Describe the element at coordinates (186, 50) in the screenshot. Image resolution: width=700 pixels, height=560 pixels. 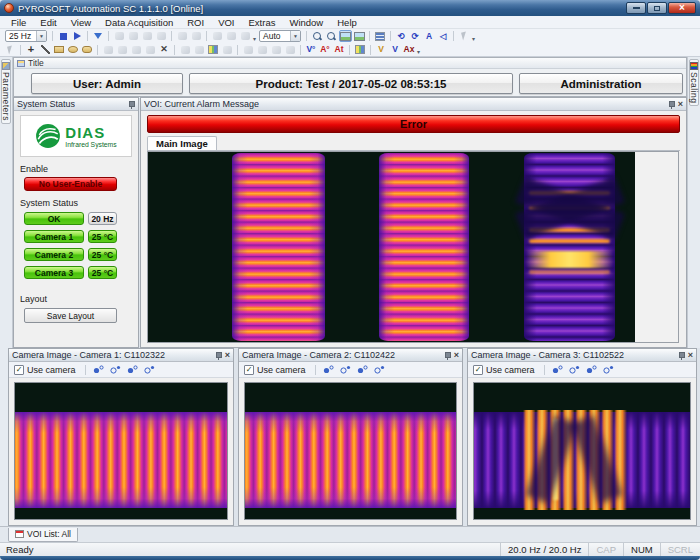
I see `disabled-align-icon` at that location.